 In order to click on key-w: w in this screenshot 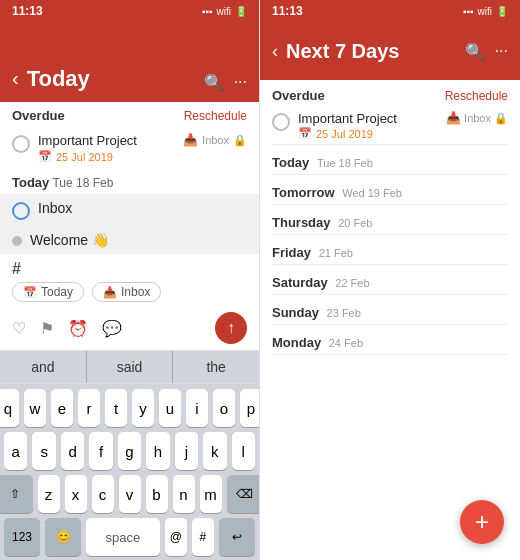, I will do `click(35, 408)`.